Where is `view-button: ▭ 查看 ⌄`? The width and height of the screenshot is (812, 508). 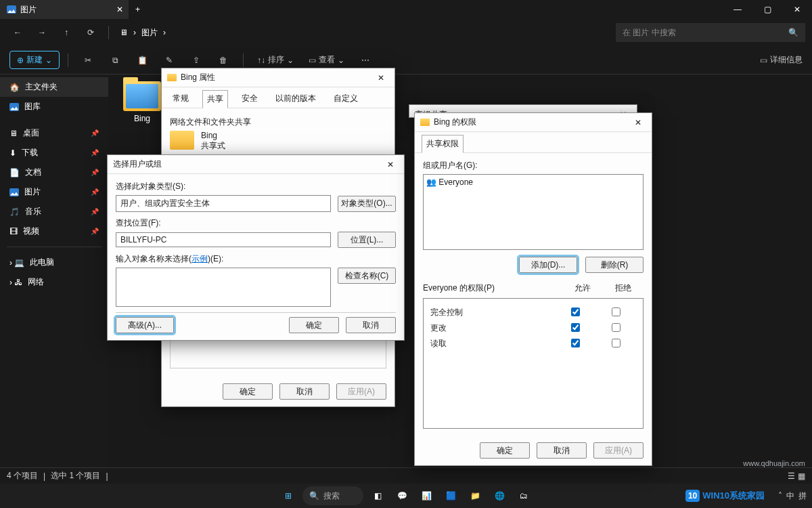
view-button: ▭ 查看 ⌄ is located at coordinates (326, 60).